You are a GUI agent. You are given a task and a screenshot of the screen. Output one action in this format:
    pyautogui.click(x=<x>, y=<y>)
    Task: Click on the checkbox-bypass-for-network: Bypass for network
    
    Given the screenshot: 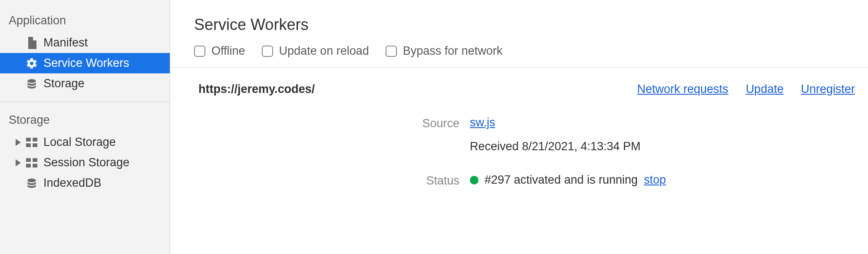 What is the action you would take?
    pyautogui.click(x=444, y=51)
    